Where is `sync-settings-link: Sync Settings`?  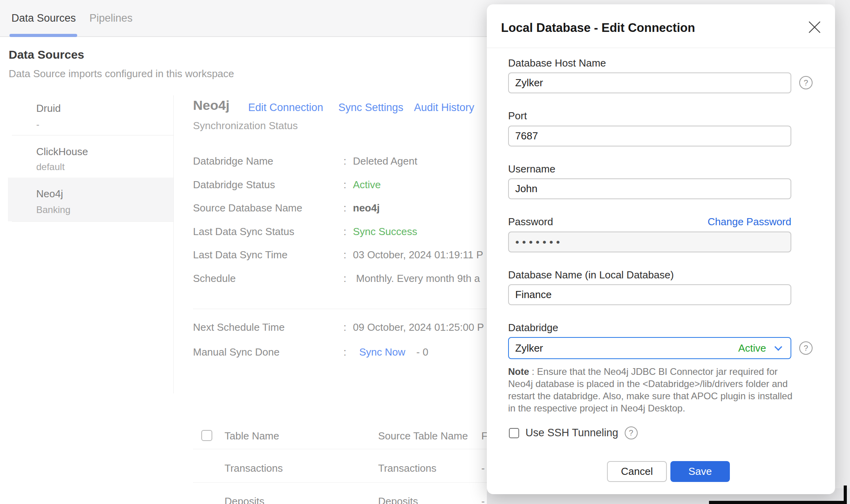 sync-settings-link: Sync Settings is located at coordinates (371, 108).